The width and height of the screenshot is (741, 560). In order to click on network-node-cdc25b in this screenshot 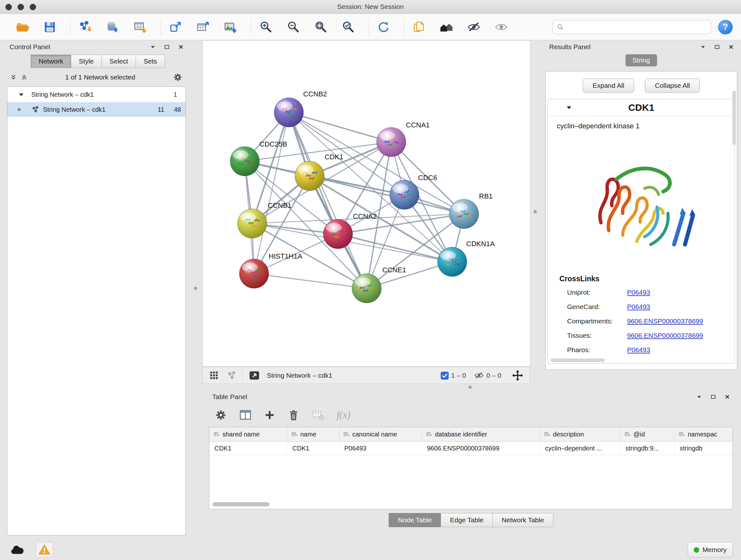, I will do `click(245, 161)`.